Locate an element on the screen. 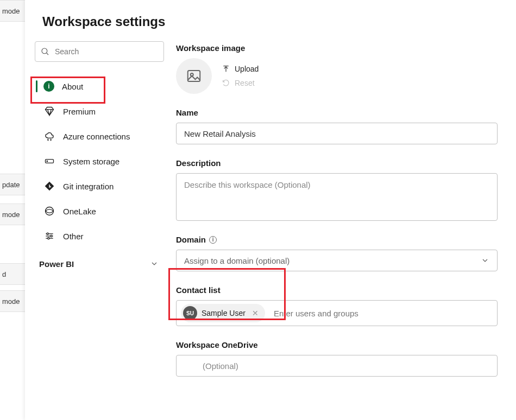 Image resolution: width=516 pixels, height=420 pixels. page-title: Workspace settings is located at coordinates (266, 22).